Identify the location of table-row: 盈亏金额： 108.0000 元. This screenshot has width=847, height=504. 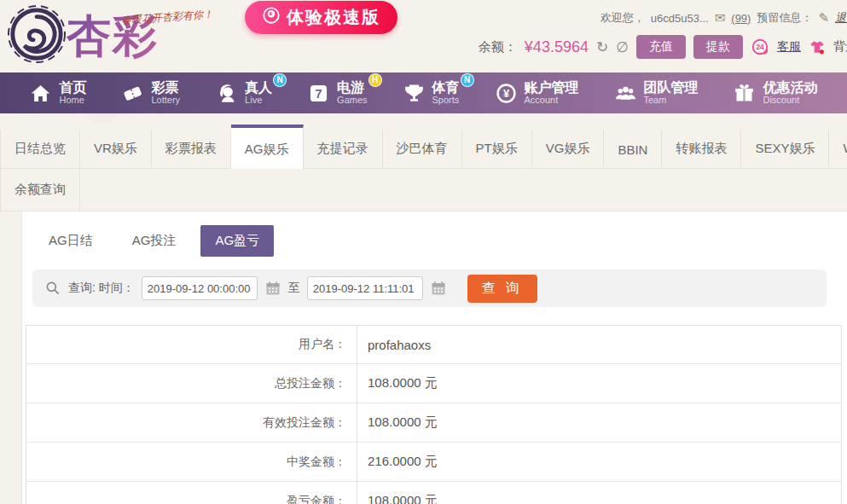
(434, 493).